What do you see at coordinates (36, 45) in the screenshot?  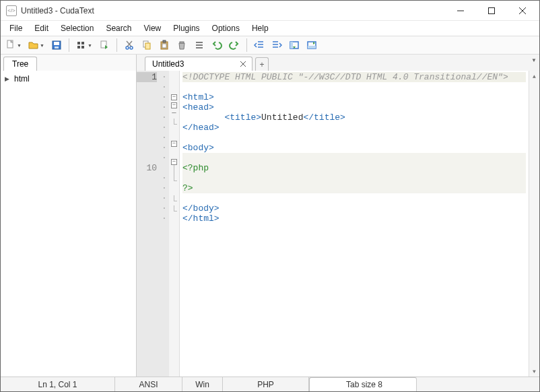 I see `open-file-button: ▼` at bounding box center [36, 45].